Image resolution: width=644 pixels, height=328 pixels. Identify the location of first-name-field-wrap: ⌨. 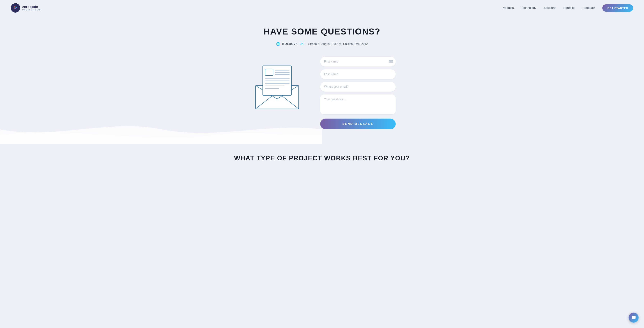
(358, 62).